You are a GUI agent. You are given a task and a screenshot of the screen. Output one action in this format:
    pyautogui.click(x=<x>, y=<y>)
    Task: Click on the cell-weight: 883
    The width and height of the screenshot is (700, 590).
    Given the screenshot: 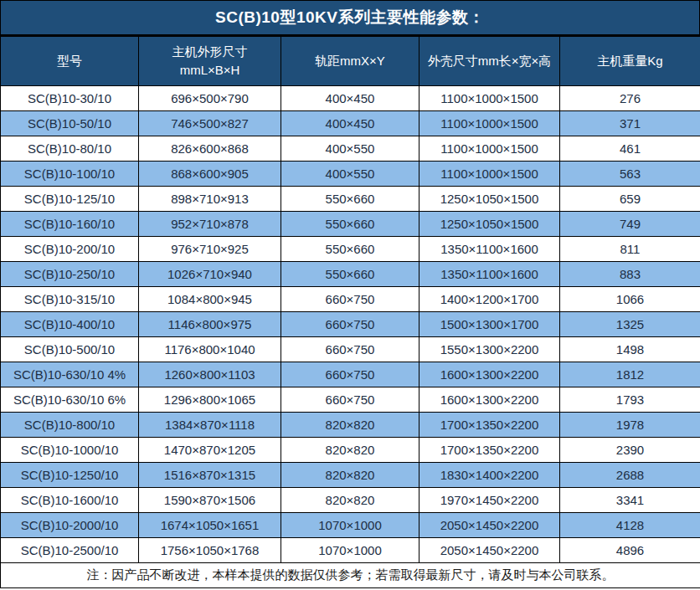 What is the action you would take?
    pyautogui.click(x=630, y=274)
    